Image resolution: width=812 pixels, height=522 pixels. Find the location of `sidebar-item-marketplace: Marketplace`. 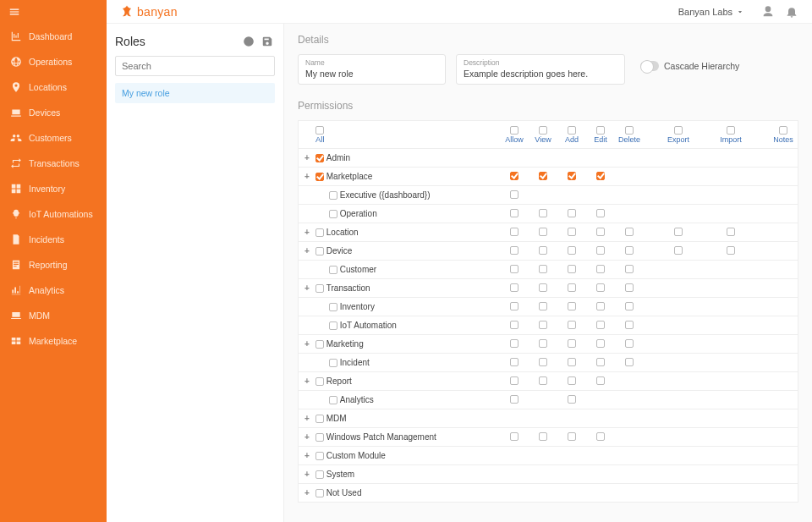

sidebar-item-marketplace: Marketplace is located at coordinates (53, 341).